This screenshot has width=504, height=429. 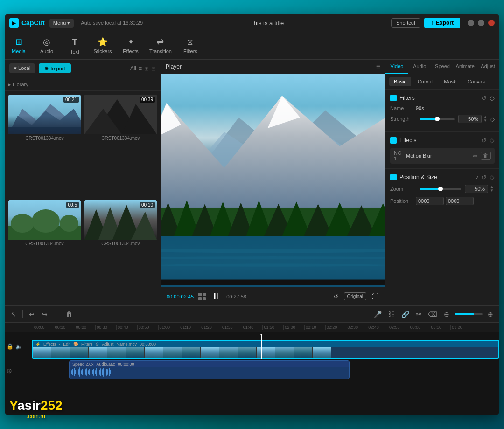 What do you see at coordinates (400, 82) in the screenshot?
I see `subtab-basic: Basic` at bounding box center [400, 82].